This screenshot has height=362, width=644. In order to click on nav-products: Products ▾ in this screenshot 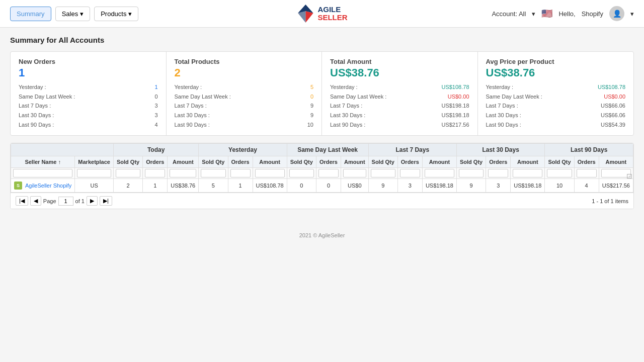, I will do `click(116, 14)`.